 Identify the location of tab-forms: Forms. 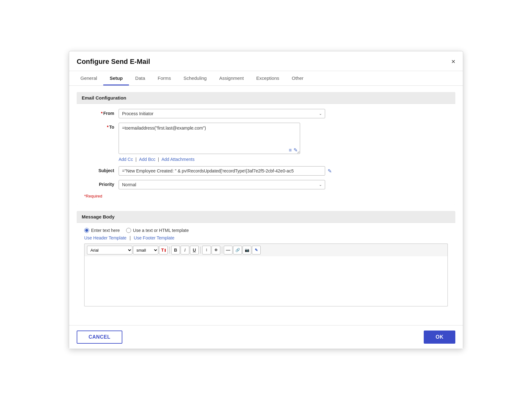
(165, 78).